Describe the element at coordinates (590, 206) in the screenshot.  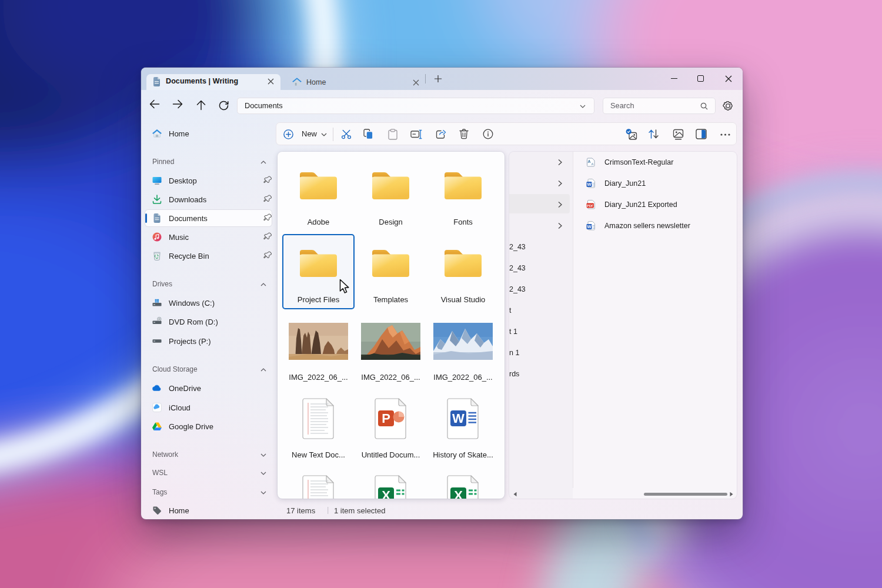
I see `svg-text: PDF` at that location.